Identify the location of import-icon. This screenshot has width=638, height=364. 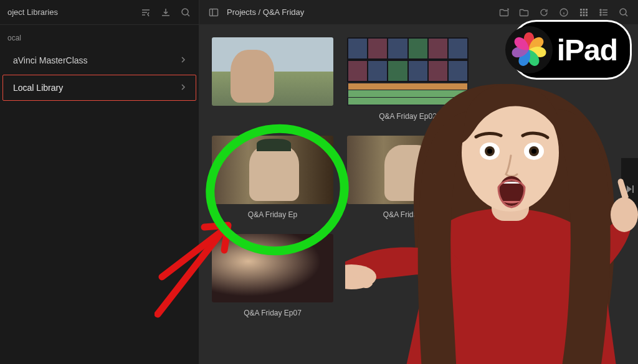
(166, 12).